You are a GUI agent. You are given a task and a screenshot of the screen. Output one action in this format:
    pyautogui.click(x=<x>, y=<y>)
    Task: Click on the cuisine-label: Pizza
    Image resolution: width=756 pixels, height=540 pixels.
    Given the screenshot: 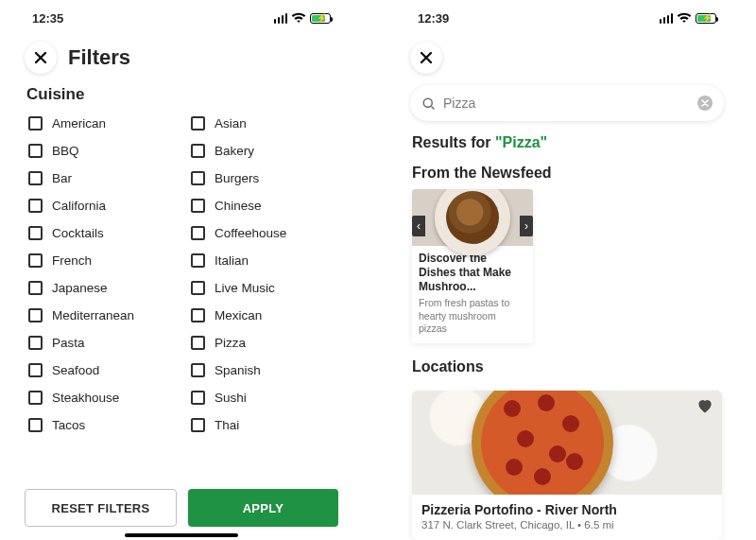 What is the action you would take?
    pyautogui.click(x=231, y=342)
    